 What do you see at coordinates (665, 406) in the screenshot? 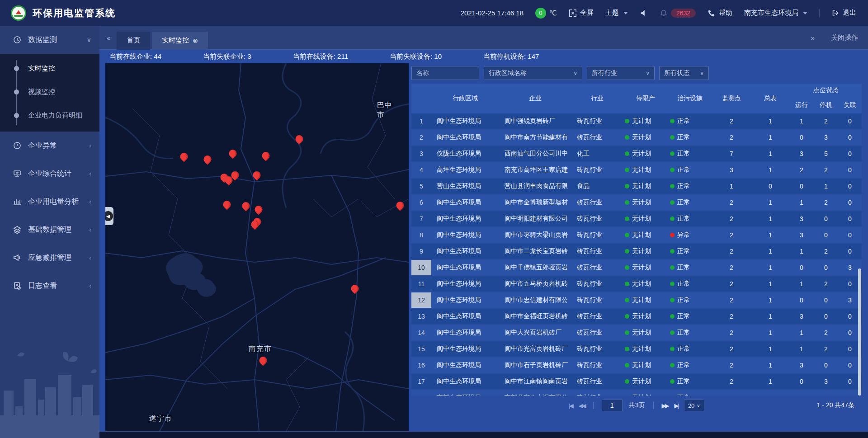
I see `next-page-button: ▶▶` at bounding box center [665, 406].